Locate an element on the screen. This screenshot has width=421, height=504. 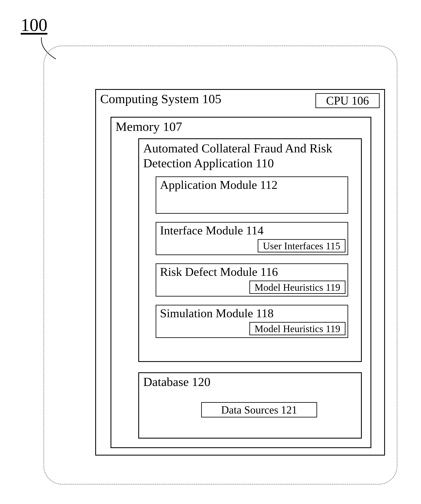
module-title: Simulation Module 118 is located at coordinates (217, 313).